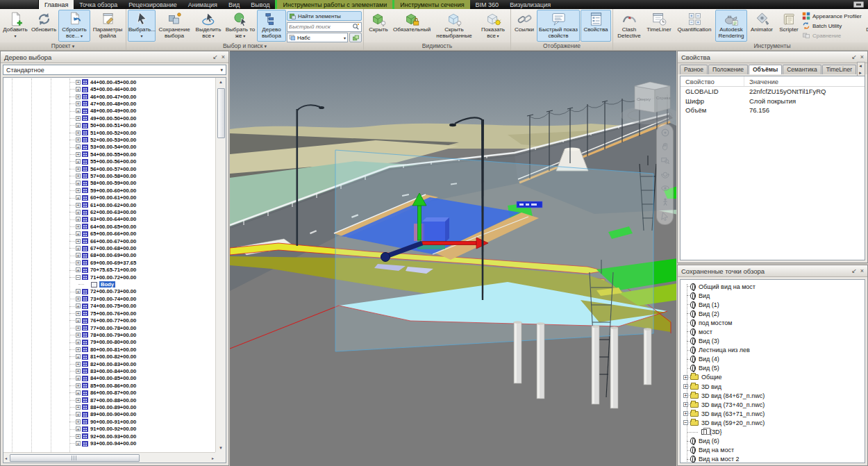 This screenshot has height=466, width=868. I want to click on tree-row: 82+00.00-83+00.00, so click(110, 364).